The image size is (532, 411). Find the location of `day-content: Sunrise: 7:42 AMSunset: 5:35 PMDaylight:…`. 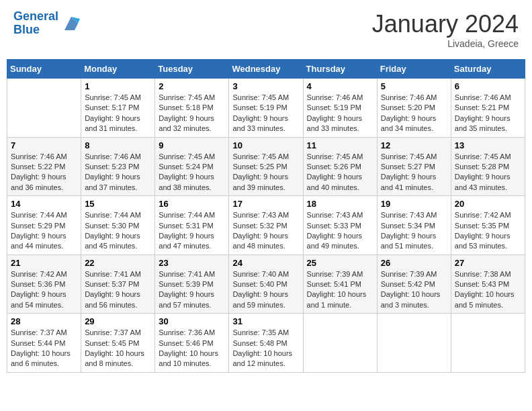

day-content: Sunrise: 7:42 AMSunset: 5:35 PMDaylight:… is located at coordinates (488, 231).